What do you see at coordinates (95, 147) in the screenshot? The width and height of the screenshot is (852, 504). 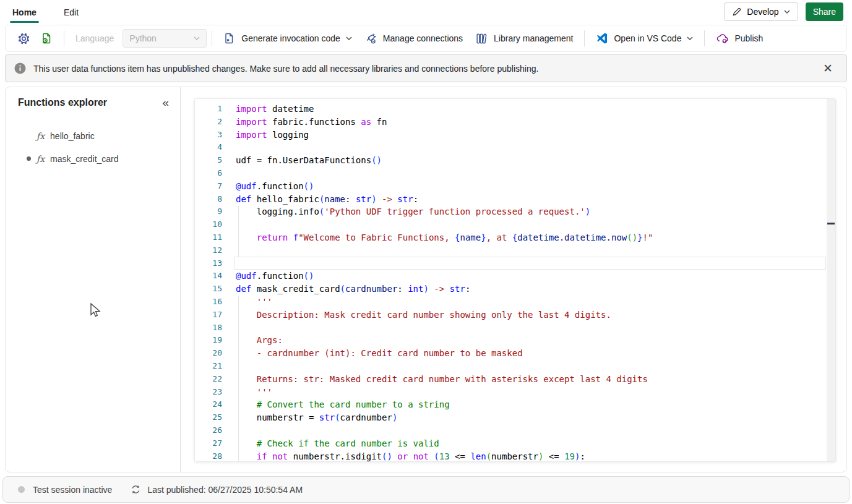 I see `function-list: ƒxhello_fabricƒxmask_credit_card` at bounding box center [95, 147].